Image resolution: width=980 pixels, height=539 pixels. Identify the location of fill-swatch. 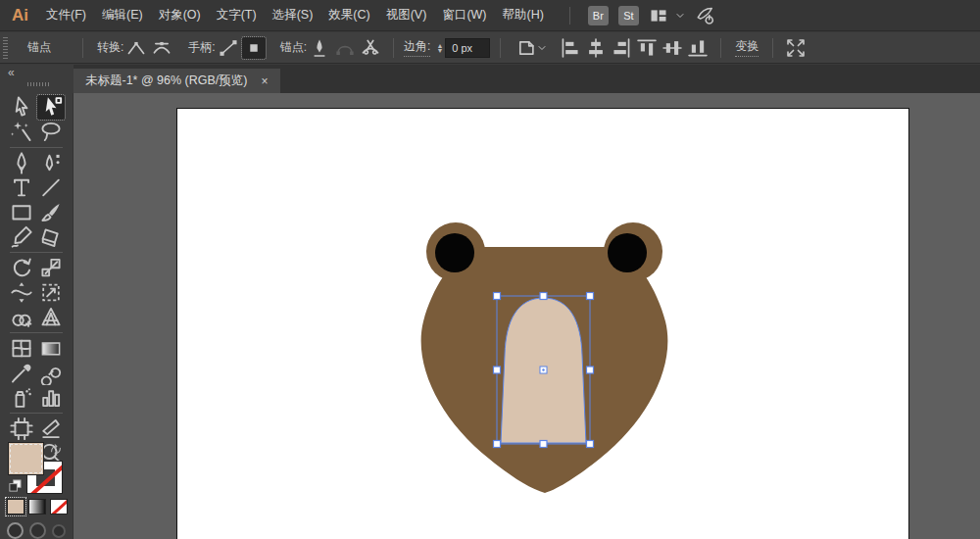
(25, 459).